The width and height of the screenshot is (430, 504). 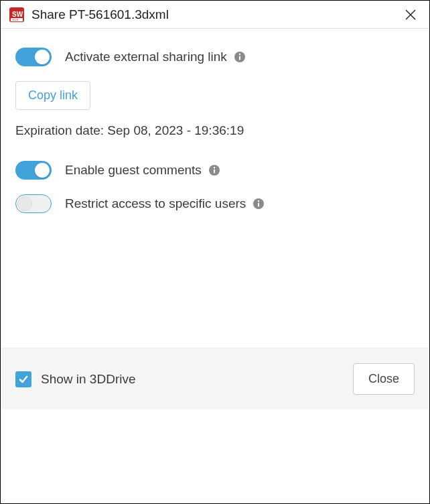 I want to click on restrict-access-toggle, so click(x=33, y=204).